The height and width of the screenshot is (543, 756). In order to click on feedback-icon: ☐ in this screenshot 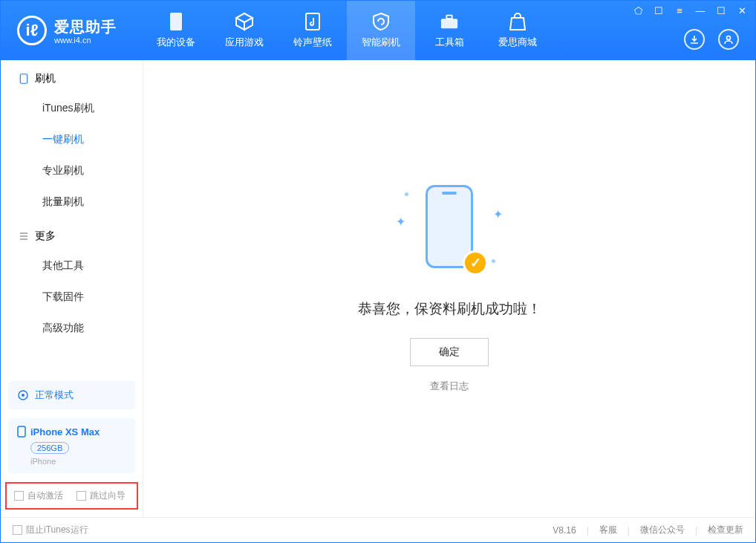, I will do `click(659, 10)`.